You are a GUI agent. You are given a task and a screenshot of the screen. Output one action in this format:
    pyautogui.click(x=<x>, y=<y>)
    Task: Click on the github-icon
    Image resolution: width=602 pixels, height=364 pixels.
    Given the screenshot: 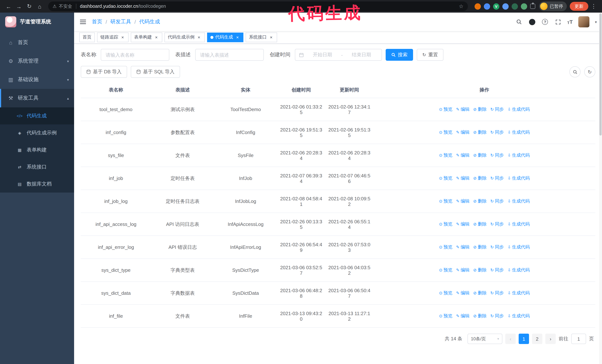 What is the action you would take?
    pyautogui.click(x=532, y=22)
    